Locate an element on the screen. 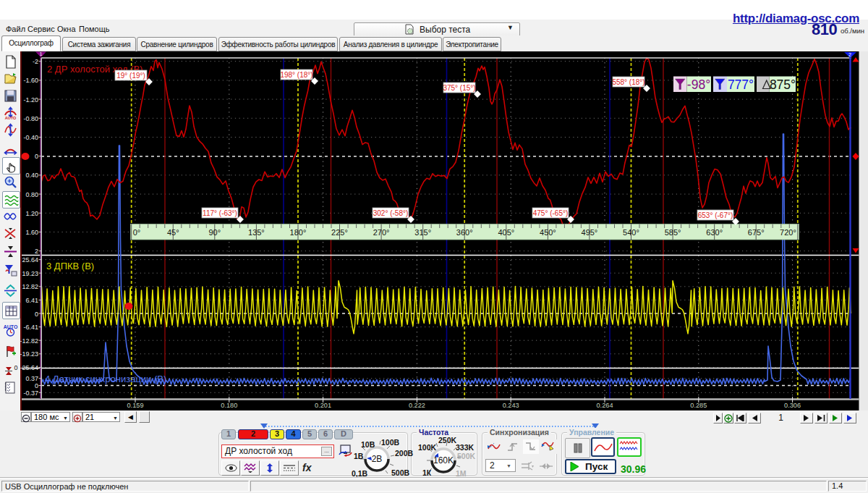 The width and height of the screenshot is (868, 493). svg-text: 0.222 is located at coordinates (417, 405).